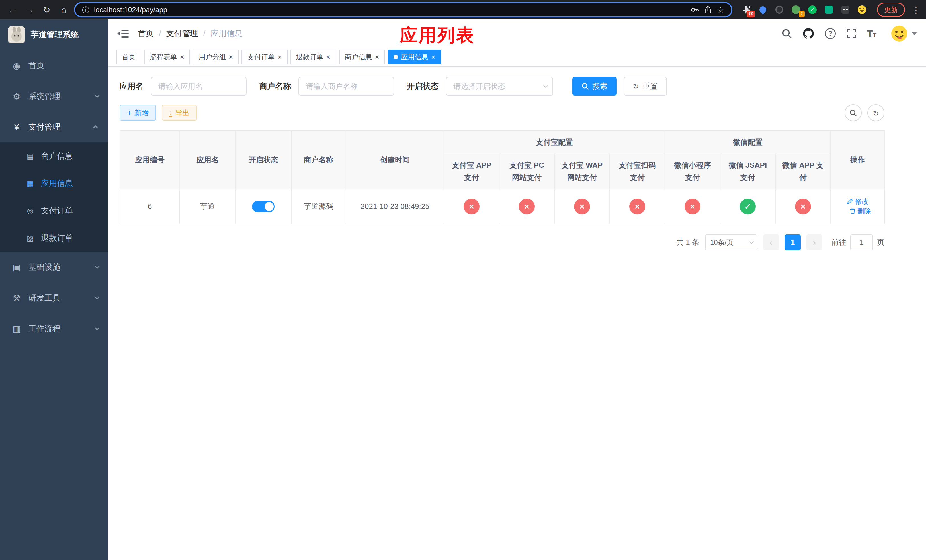 The image size is (926, 560). I want to click on status-toggle, so click(263, 207).